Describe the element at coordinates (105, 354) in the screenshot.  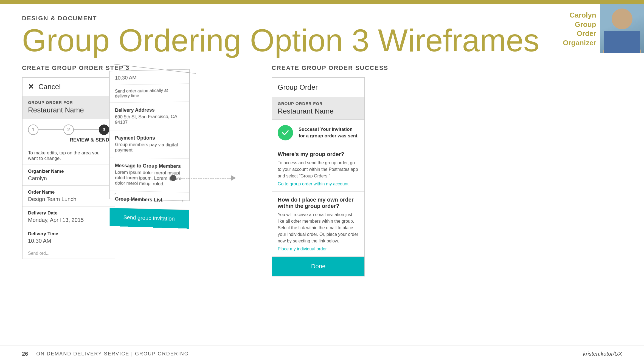
I see `footer-left: 26 ON DEMAND DELIVERY SERVICE | GROUP OR…` at that location.